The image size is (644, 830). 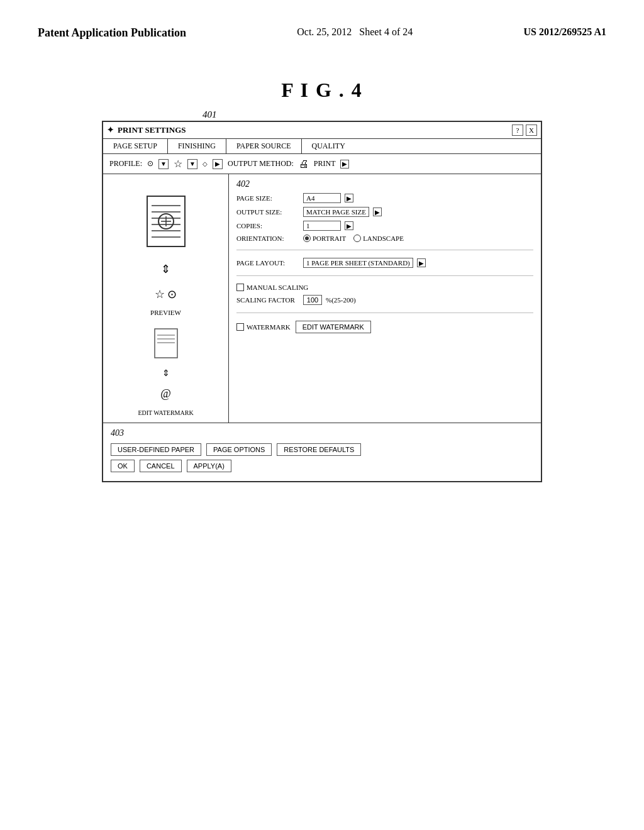 What do you see at coordinates (357, 238) in the screenshot?
I see `landscape-radio-circle` at bounding box center [357, 238].